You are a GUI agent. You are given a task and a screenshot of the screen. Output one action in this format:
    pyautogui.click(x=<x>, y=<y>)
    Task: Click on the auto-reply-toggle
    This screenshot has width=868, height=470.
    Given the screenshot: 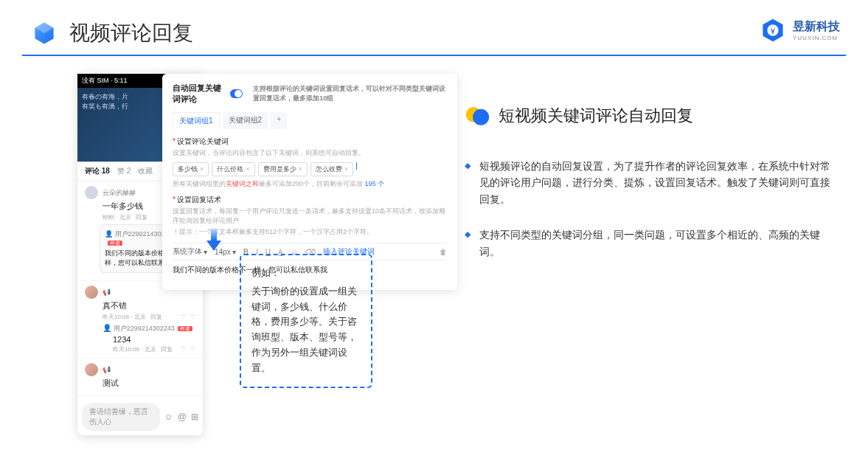 What is the action you would take?
    pyautogui.click(x=236, y=94)
    